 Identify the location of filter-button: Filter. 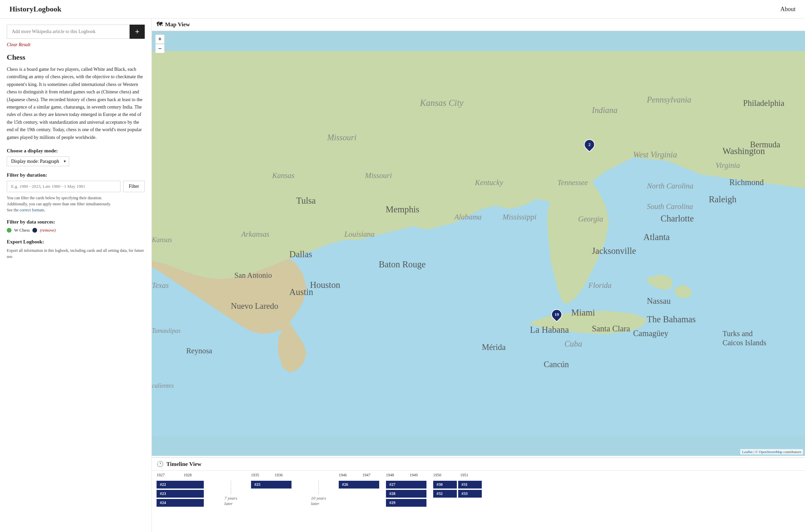
(134, 187).